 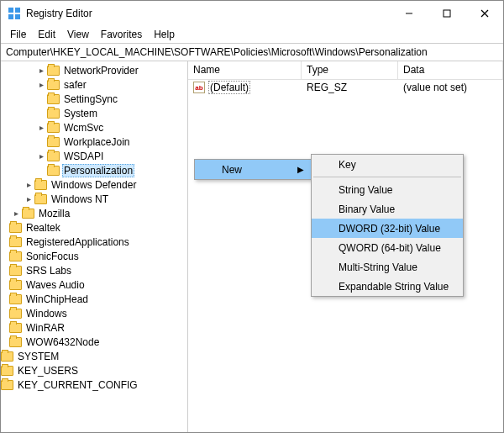 What do you see at coordinates (253, 170) in the screenshot?
I see `context-menu: New ▶` at bounding box center [253, 170].